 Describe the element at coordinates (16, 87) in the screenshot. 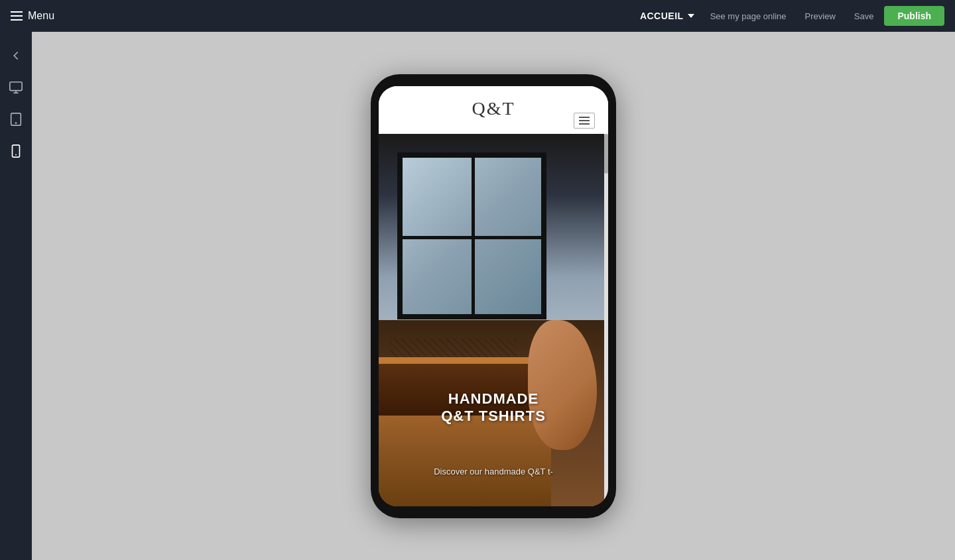

I see `desktop-view-button` at that location.